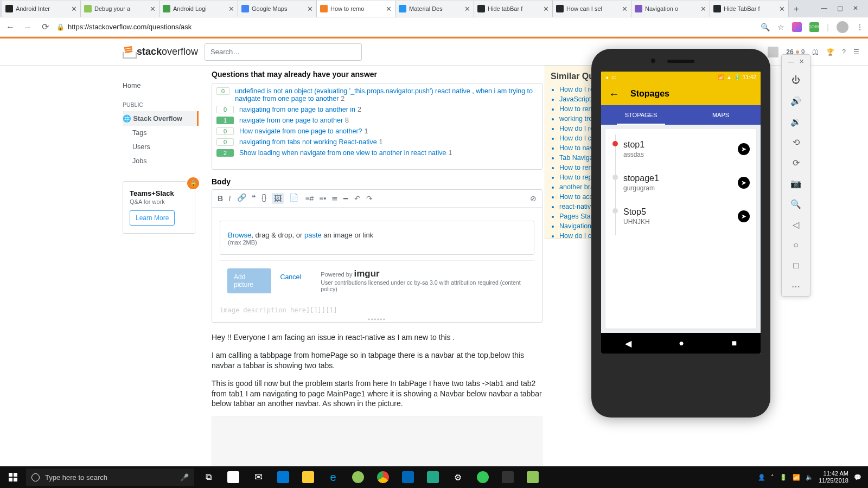 This screenshot has height=488, width=868. I want to click on emu-minimize-icon: —, so click(791, 62).